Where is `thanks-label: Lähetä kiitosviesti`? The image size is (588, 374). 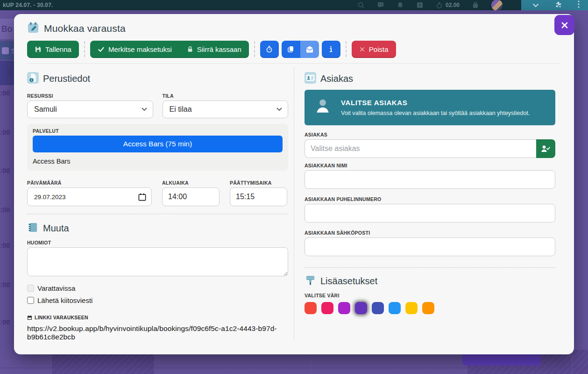
thanks-label: Lähetä kiitosviesti is located at coordinates (65, 300).